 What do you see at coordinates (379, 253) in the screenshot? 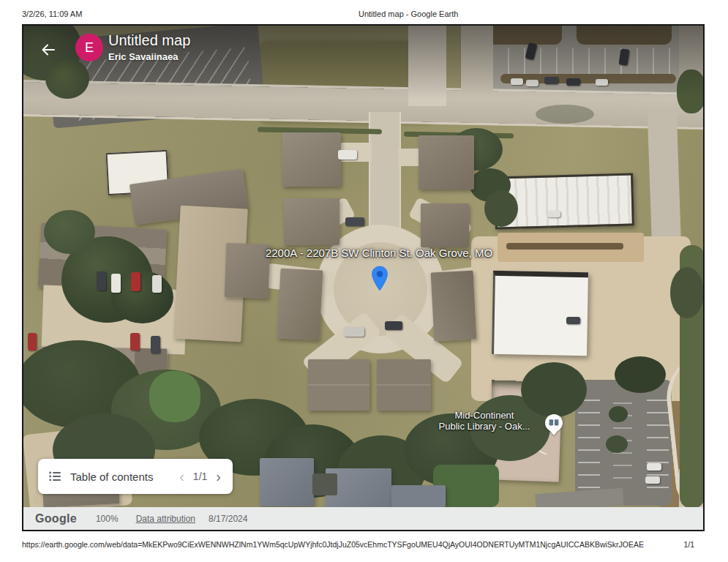
I see `placemark-label: 2200A - 2207B SW Clinton St. Oak Grove, …` at bounding box center [379, 253].